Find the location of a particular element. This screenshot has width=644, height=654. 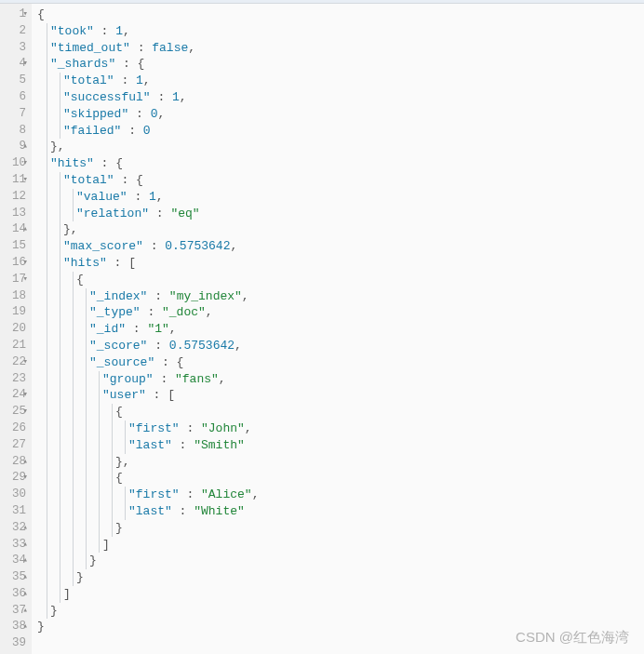

line-number: 11▾ is located at coordinates (13, 180).